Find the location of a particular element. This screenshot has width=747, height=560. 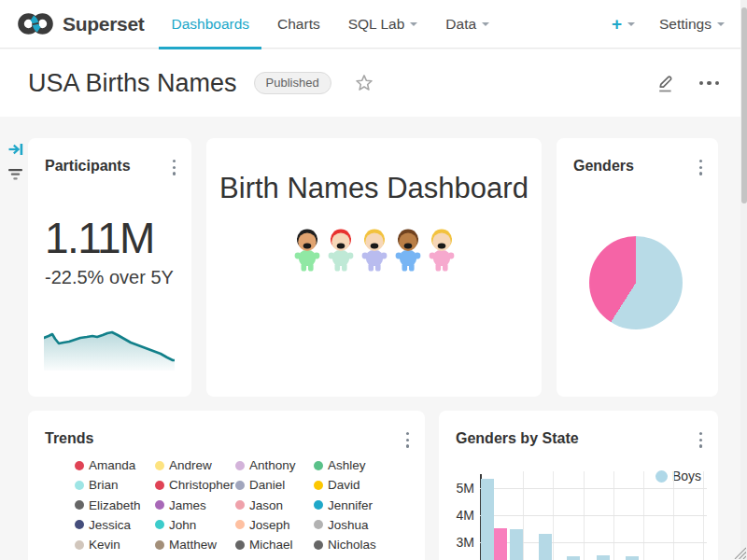

legend-item-kevin: Kevin is located at coordinates (115, 545).